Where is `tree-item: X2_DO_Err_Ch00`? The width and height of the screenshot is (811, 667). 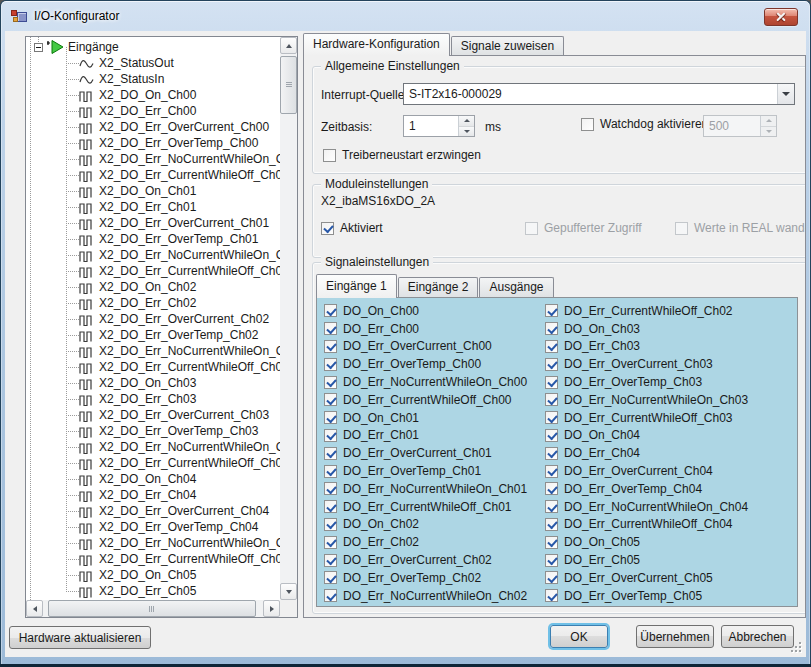 tree-item: X2_DO_Err_Ch00 is located at coordinates (153, 111).